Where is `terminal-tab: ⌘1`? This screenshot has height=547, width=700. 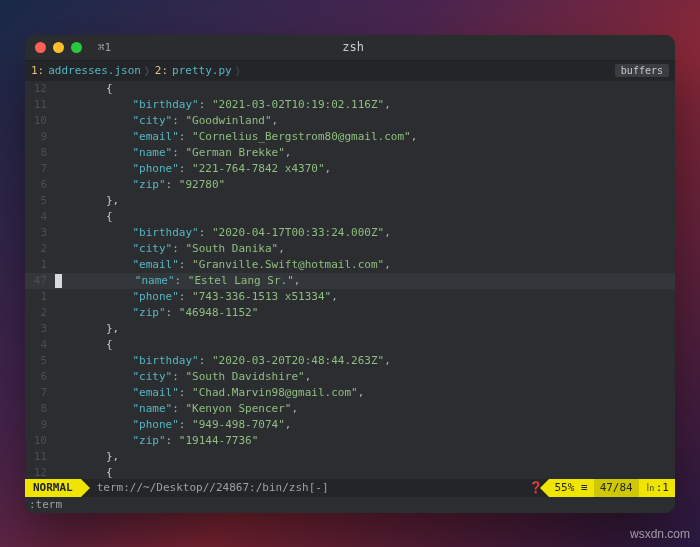 terminal-tab: ⌘1 is located at coordinates (104, 48).